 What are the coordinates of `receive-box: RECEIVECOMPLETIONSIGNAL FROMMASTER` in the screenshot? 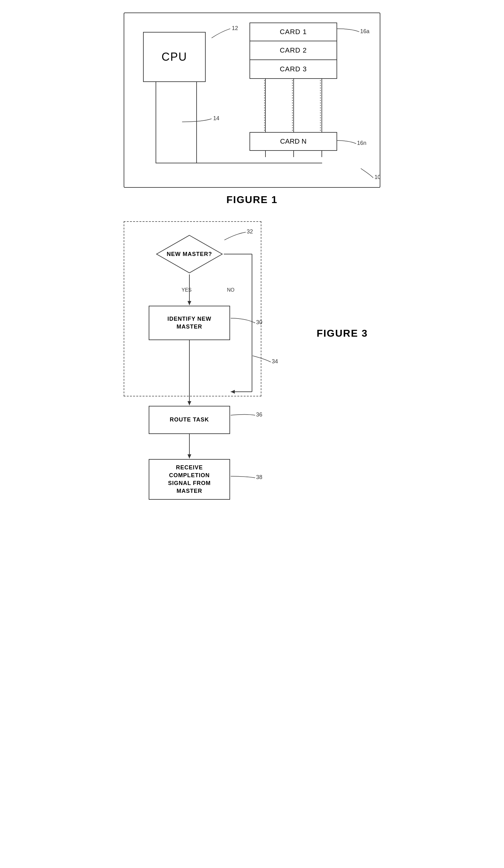 It's located at (189, 479).